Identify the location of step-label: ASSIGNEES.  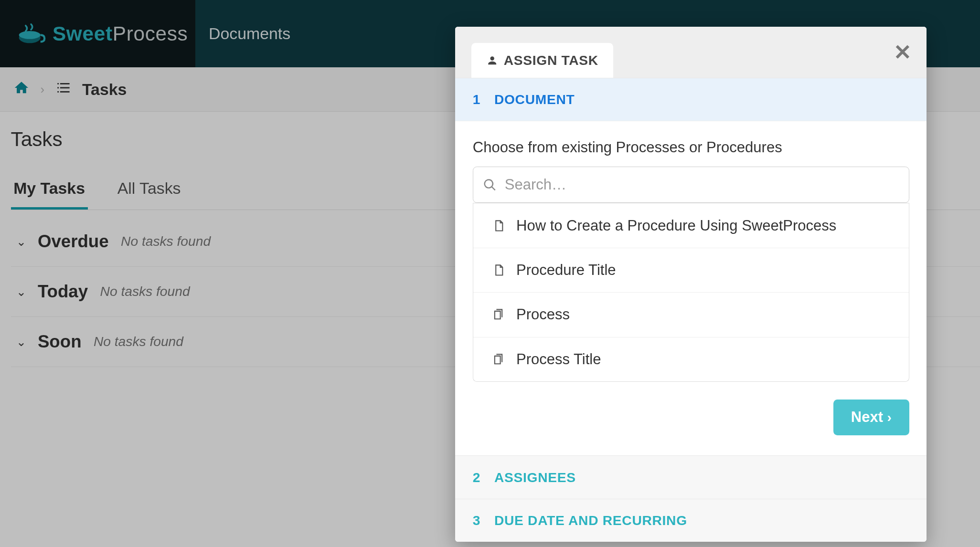
(535, 477).